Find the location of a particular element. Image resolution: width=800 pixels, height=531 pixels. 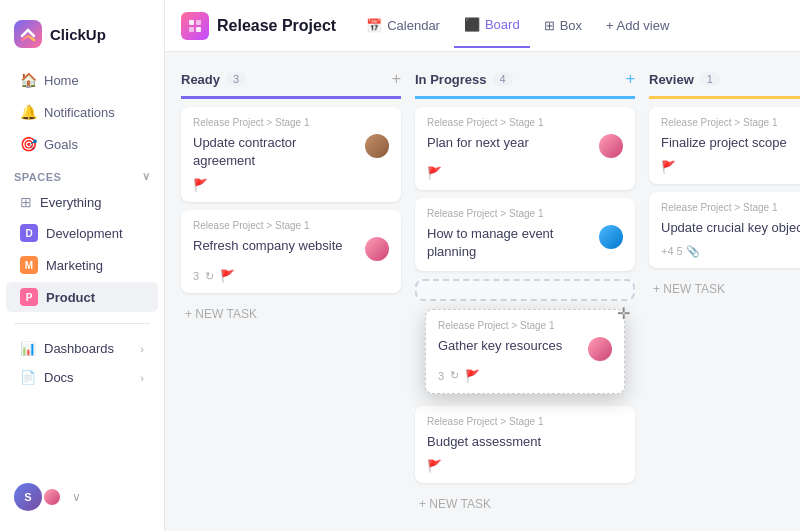

review-new-task-button: + NEW TASK is located at coordinates (724, 289).